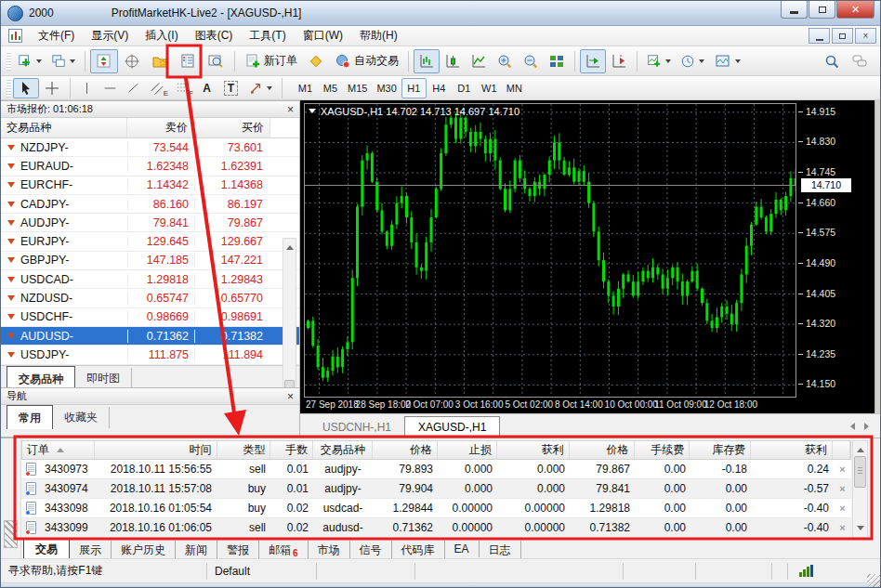  What do you see at coordinates (489, 88) in the screenshot?
I see `timeframe-w1: W1` at bounding box center [489, 88].